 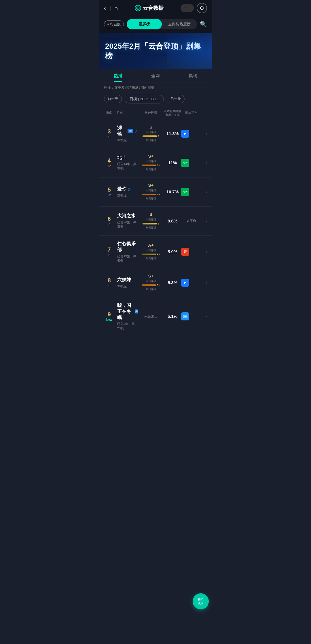 I want to click on drama-info: 六姊妹 38集全, so click(x=126, y=283).